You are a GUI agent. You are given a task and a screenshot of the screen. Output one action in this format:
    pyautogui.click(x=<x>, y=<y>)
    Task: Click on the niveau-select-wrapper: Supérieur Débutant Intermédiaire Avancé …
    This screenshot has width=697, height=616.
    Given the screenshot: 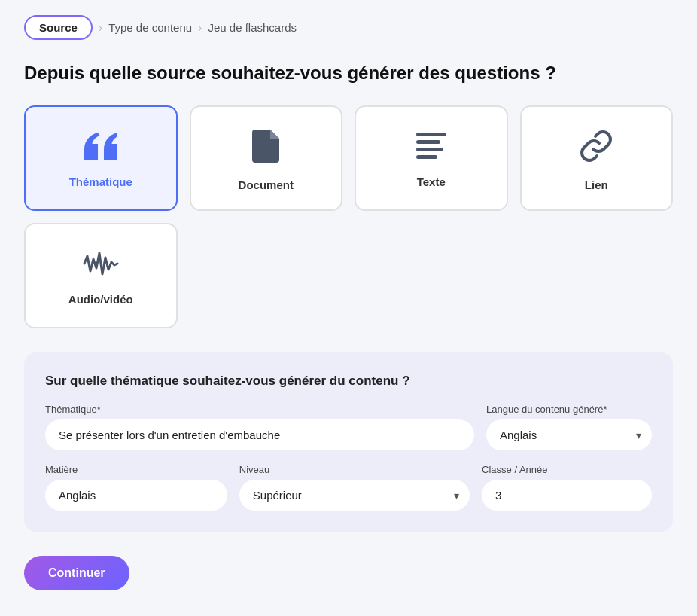 What is the action you would take?
    pyautogui.click(x=355, y=496)
    